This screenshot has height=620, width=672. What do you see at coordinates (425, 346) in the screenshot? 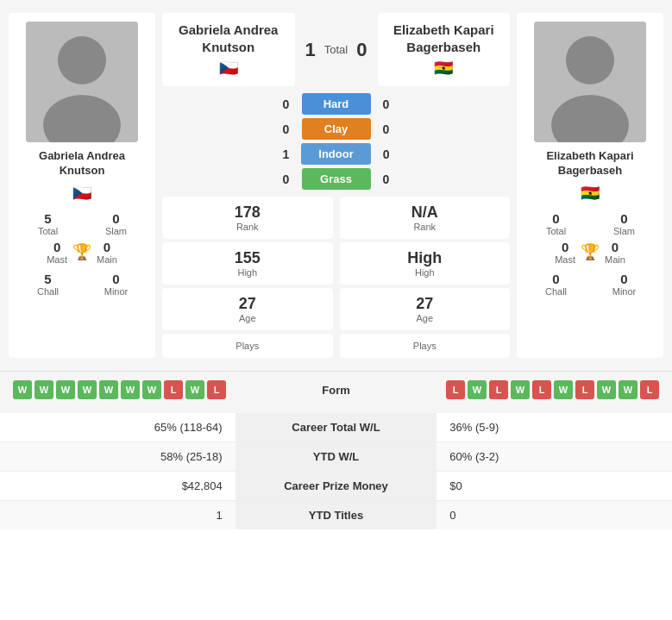
I see `player2-plays-box: Plays` at bounding box center [425, 346].